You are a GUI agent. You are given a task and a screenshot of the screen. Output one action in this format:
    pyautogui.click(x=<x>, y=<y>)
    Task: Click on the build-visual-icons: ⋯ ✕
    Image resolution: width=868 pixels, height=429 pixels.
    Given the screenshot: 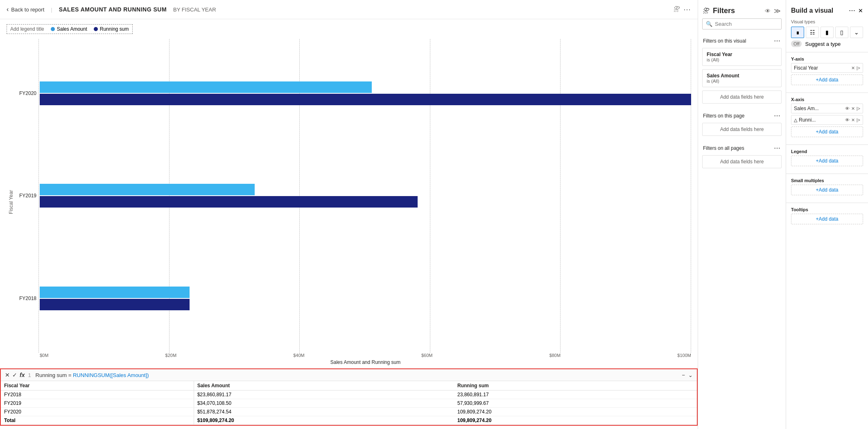 What is the action you would take?
    pyautogui.click(x=856, y=11)
    